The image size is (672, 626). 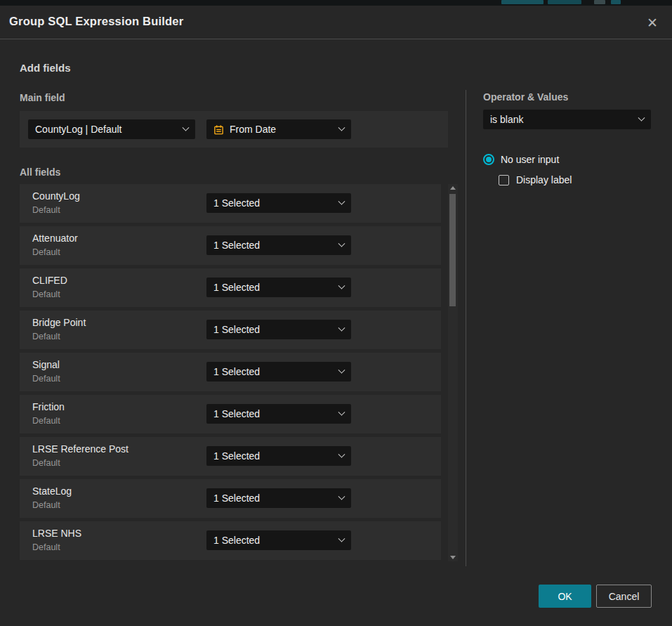 What do you see at coordinates (230, 499) in the screenshot?
I see `field-row: StateLog Default 1 Selected` at bounding box center [230, 499].